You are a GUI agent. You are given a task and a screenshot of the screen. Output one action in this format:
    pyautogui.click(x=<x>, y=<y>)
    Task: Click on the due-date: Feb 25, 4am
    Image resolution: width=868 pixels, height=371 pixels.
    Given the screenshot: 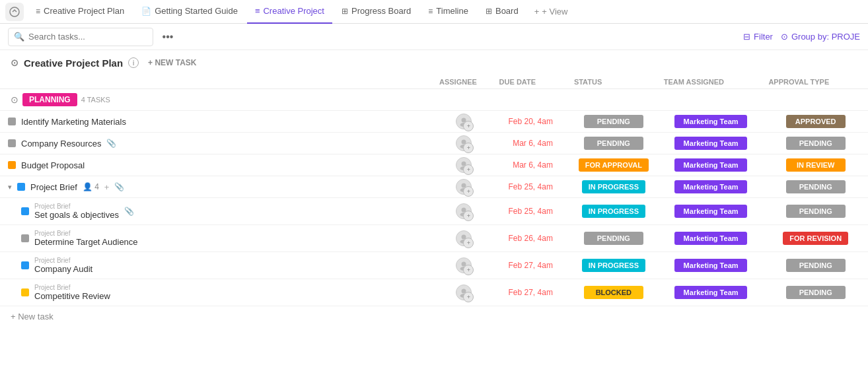 What is the action you would take?
    pyautogui.click(x=527, y=211)
    